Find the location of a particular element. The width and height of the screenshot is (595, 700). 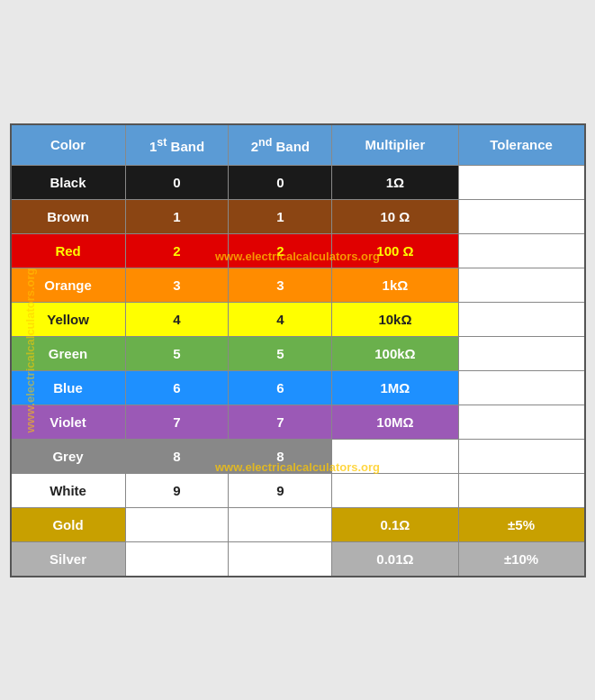

multiplier-cell-brown: 10 Ω is located at coordinates (395, 216).